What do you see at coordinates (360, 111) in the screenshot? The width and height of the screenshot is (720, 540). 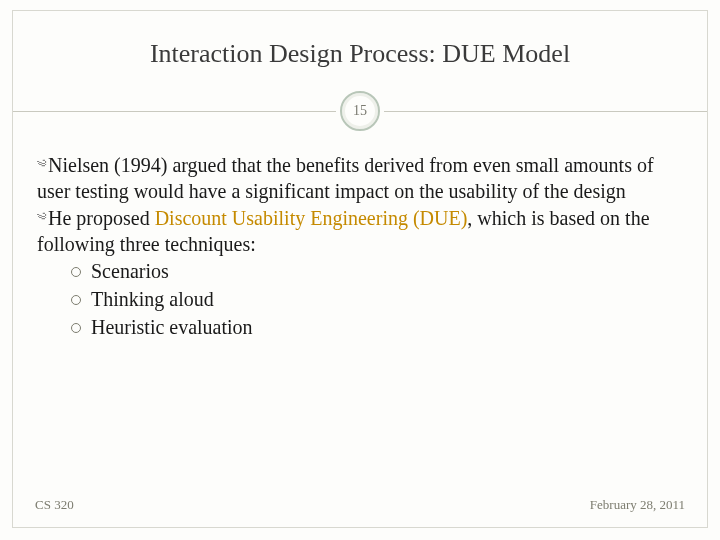 I see `page-number: 15` at bounding box center [360, 111].